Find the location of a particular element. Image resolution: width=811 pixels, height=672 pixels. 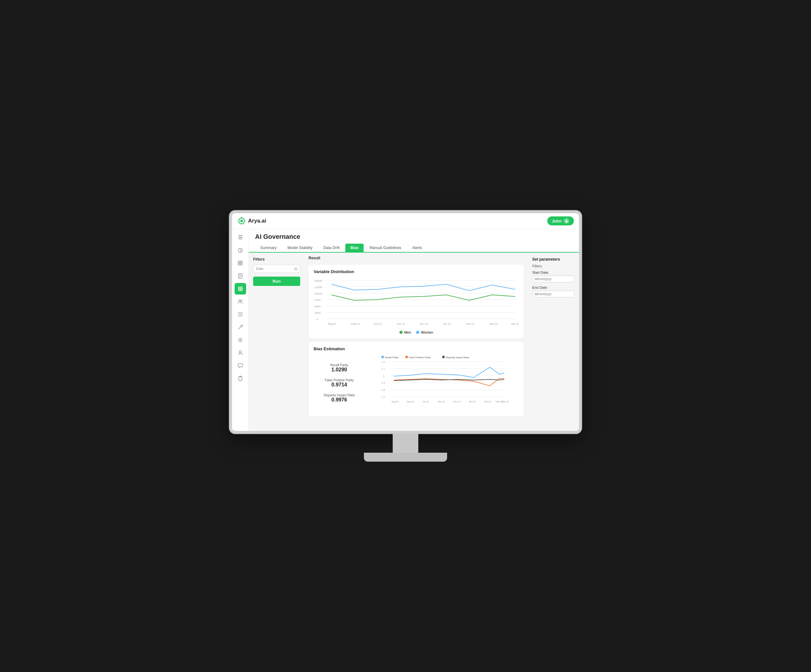

sidebar: ☰ is located at coordinates (240, 330).